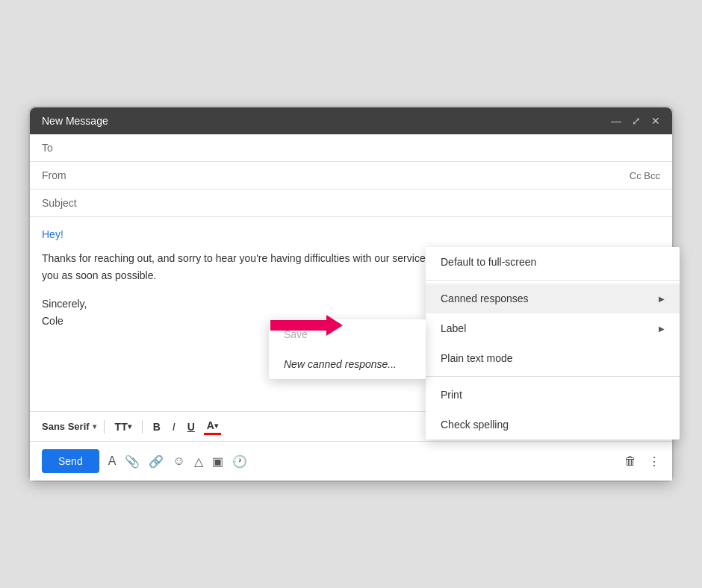 The width and height of the screenshot is (702, 588). Describe the element at coordinates (156, 461) in the screenshot. I see `link-icon: 🔗` at that location.